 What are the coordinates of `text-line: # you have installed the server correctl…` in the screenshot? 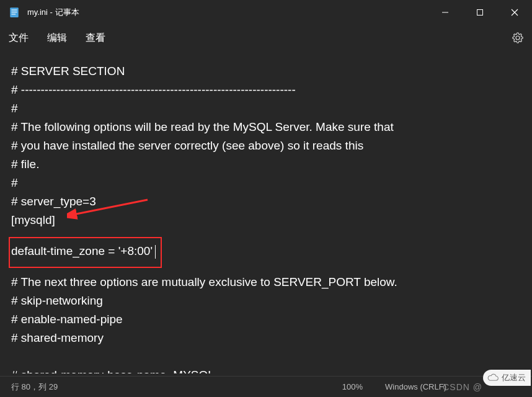 It's located at (266, 146).